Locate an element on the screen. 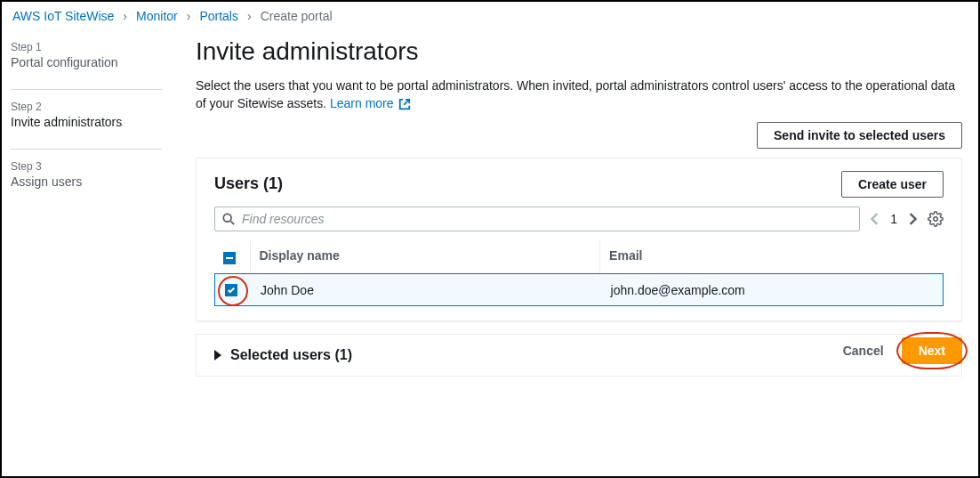 This screenshot has width=980, height=478. breadcrumb-current: Create portal is located at coordinates (297, 16).